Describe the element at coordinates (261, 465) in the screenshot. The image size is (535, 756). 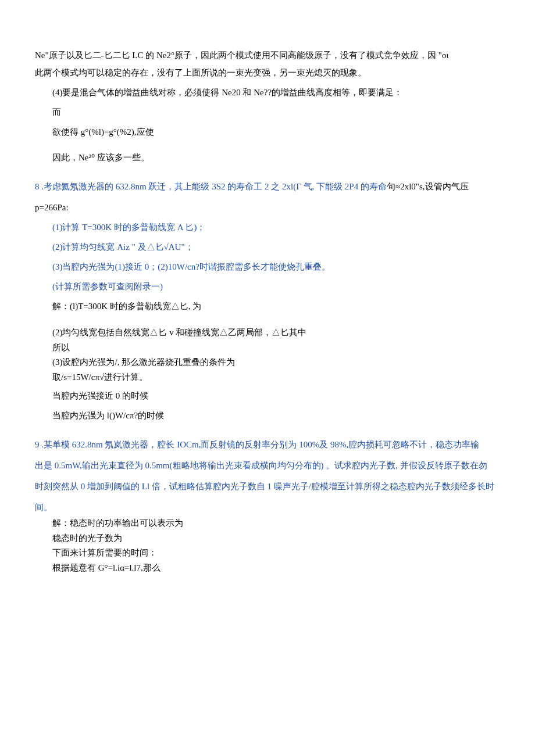
I see `text-content: 出是 0.5mW,输出光束直径为 0.5mm(粗略地将输出光束看成横向均匀分布的…` at that location.